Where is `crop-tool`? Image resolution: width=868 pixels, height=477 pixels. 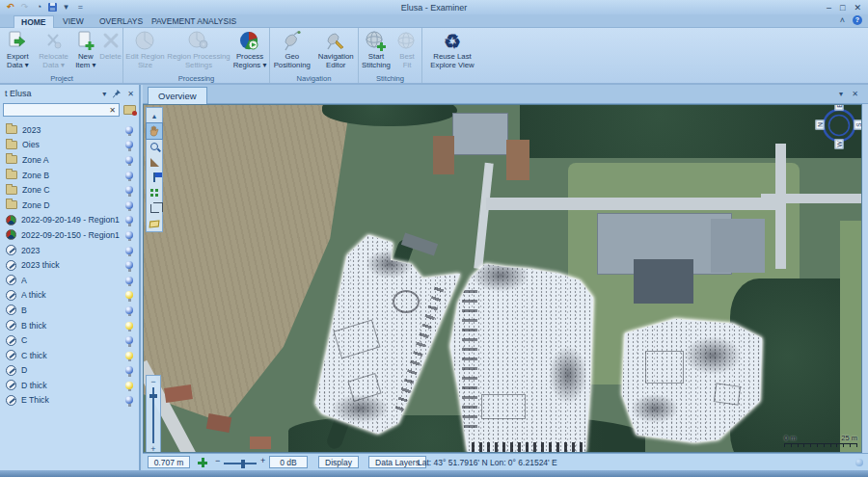
crop-tool is located at coordinates (154, 208).